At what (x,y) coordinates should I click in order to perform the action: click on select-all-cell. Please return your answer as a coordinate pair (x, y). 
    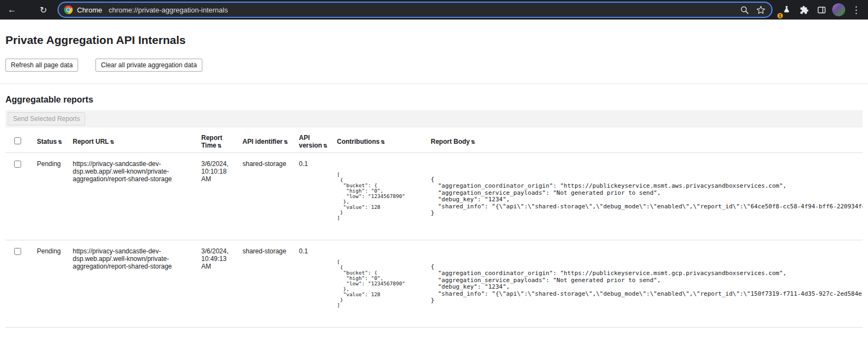
    Looking at the image, I should click on (18, 142).